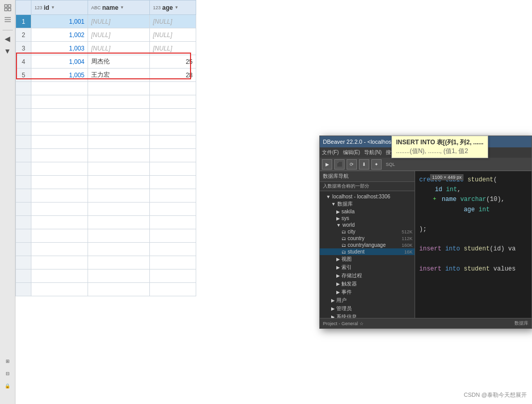 This screenshot has height=404, width=532. Describe the element at coordinates (106, 35) in the screenshot. I see `table-row: 2 1,002 [NULL] [NULL]` at that location.